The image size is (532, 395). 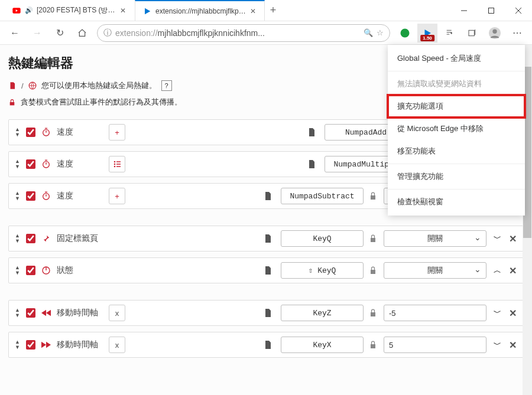 I want to click on collections-button, so click(x=472, y=33).